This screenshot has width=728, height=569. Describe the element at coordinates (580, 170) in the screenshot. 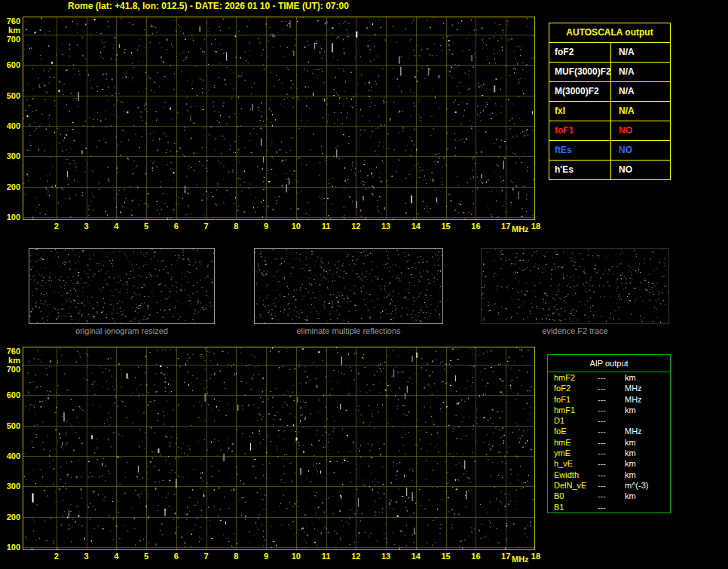

I see `parameter-label: h'Es` at that location.